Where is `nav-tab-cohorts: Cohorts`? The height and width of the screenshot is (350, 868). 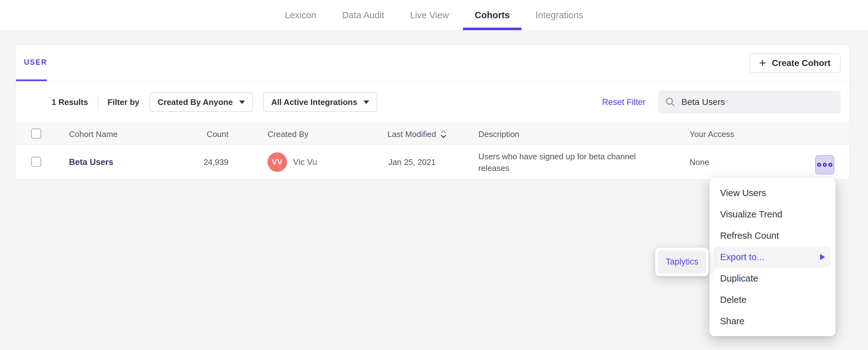 nav-tab-cohorts: Cohorts is located at coordinates (492, 15).